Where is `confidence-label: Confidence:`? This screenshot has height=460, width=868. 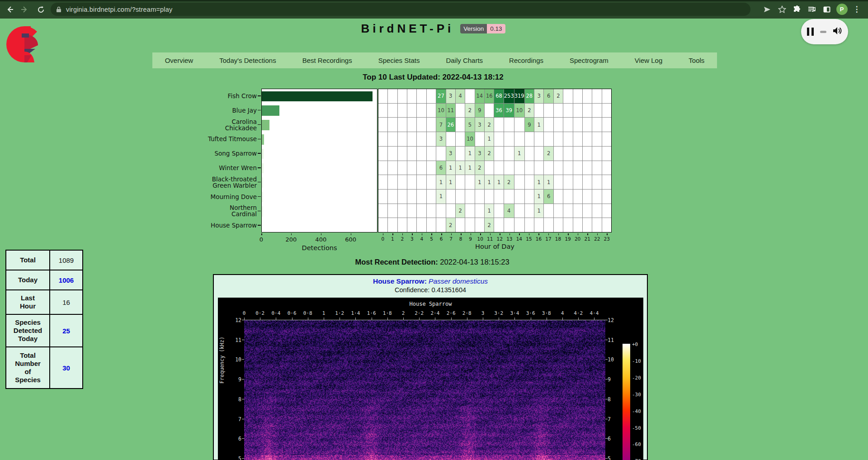
confidence-label: Confidence: is located at coordinates (412, 290).